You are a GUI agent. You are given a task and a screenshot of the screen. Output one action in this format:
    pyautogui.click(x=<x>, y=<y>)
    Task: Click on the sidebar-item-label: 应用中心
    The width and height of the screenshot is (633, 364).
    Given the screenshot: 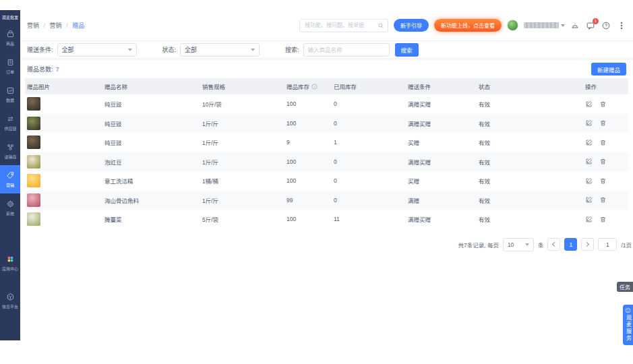 What is the action you would take?
    pyautogui.click(x=10, y=268)
    